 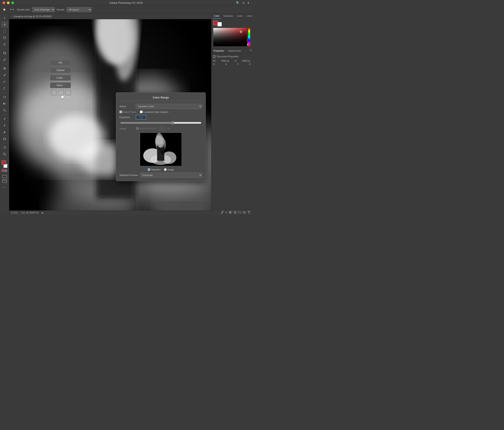 I want to click on eyedropper-tool, so click(x=5, y=60).